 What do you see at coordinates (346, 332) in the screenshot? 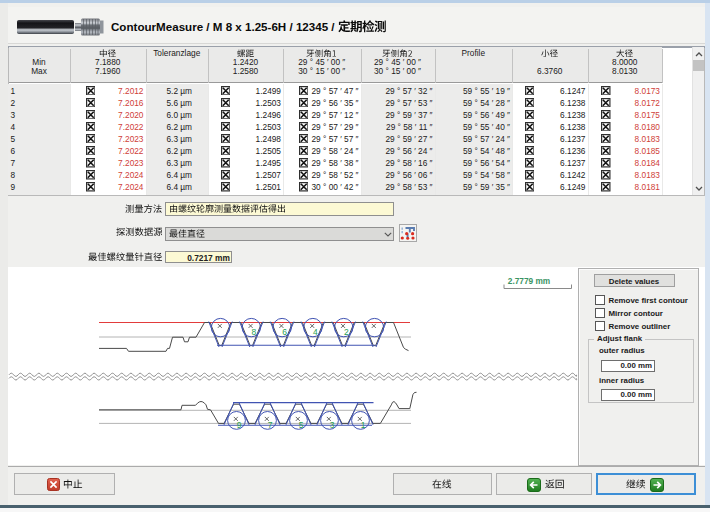
I see `svg-text: 2` at bounding box center [346, 332].